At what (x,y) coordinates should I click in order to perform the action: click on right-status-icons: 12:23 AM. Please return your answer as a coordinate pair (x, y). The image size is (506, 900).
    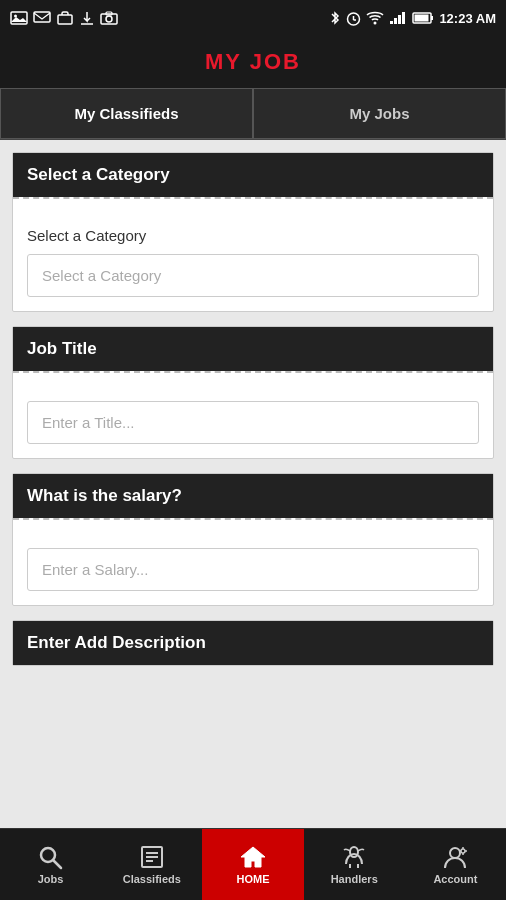
    Looking at the image, I should click on (412, 18).